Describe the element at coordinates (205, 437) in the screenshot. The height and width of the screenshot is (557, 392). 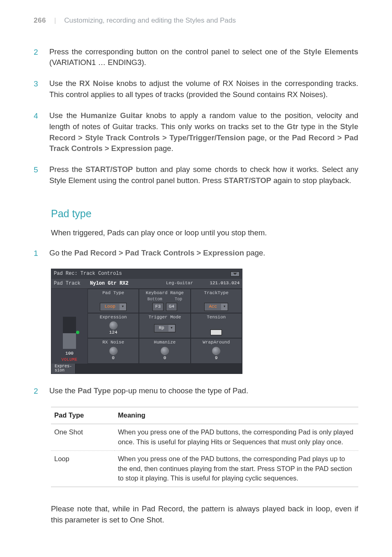
I see `table-row: One Shot When you press one of the PAD b…` at that location.